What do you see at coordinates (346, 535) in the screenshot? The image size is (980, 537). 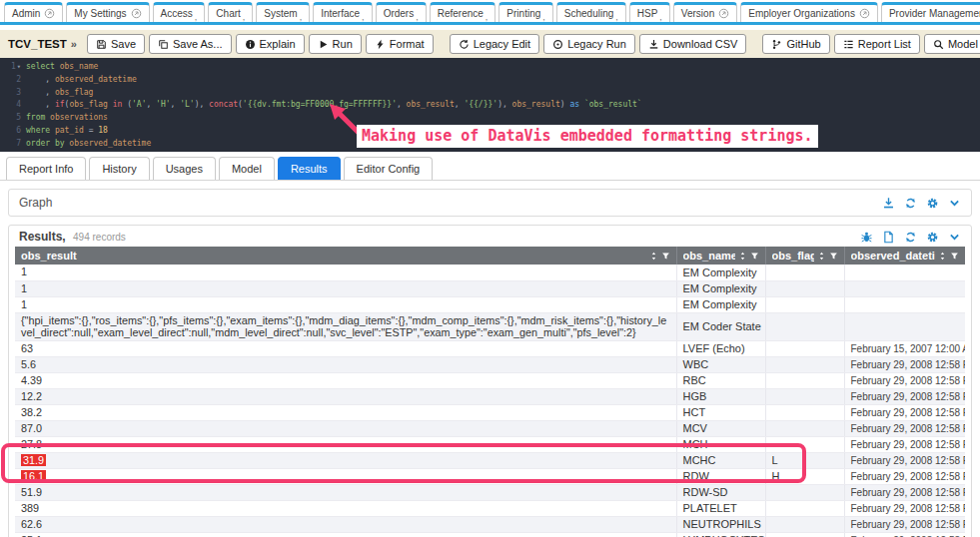 I see `cell-obs-result: 25.1` at bounding box center [346, 535].